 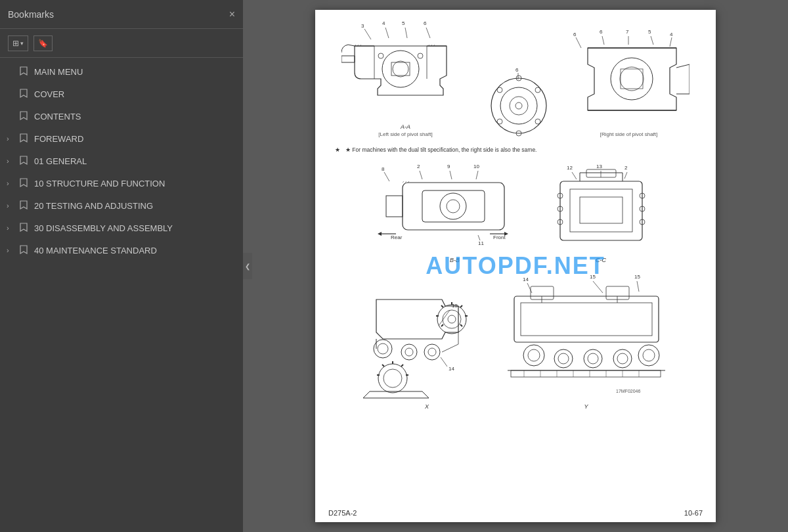 What do you see at coordinates (121, 183) in the screenshot?
I see `sidebar-item-10-structure: ›10 STRUCTURE AND FUNCTION` at bounding box center [121, 183].